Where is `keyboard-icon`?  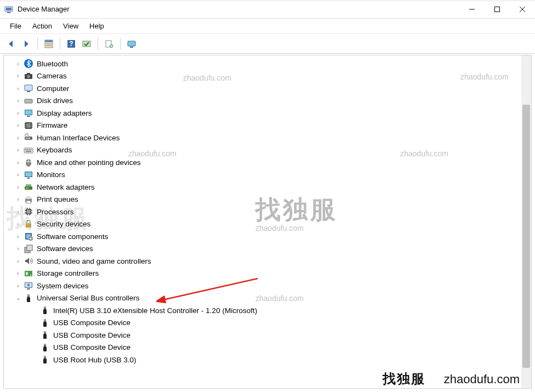
keyboard-icon is located at coordinates (29, 150).